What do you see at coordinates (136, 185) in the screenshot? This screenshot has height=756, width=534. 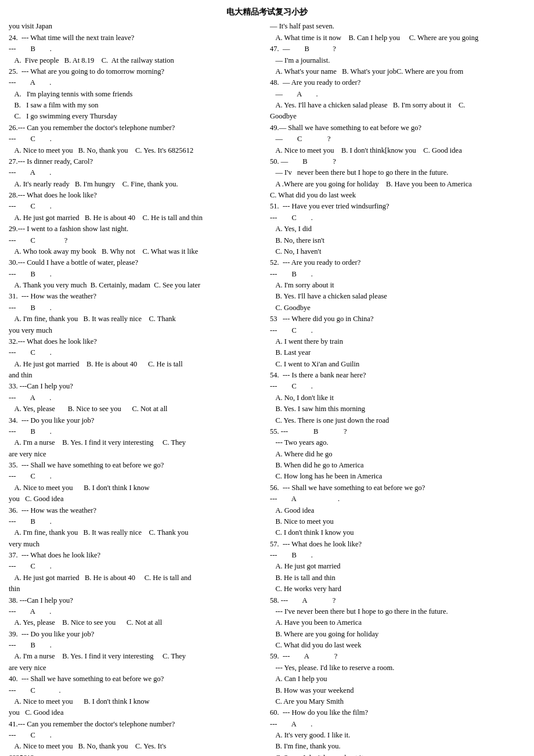 I see `list-item: A. It's nearly ready B. I'm hungry C. Fi…` at bounding box center [136, 185].